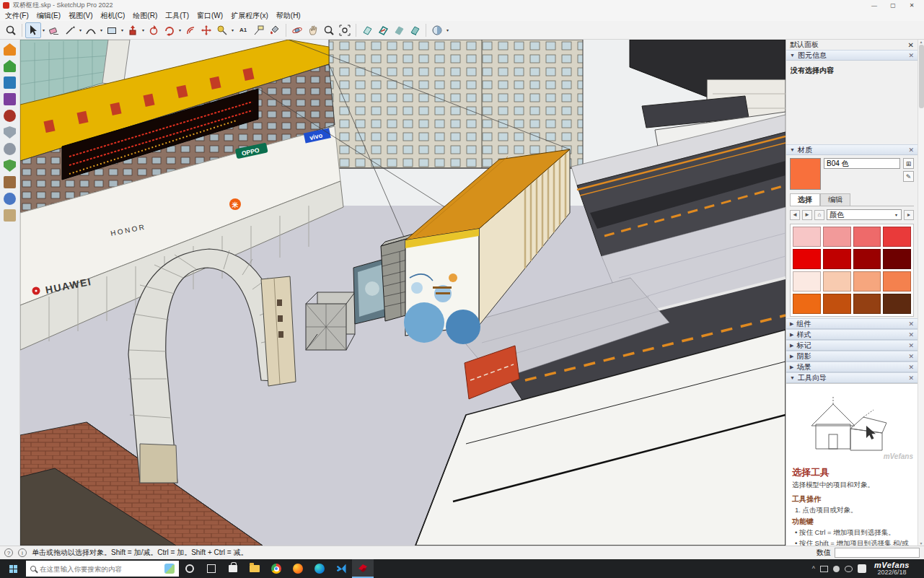  I want to click on section-tags: ▶ 标记 ✕, so click(852, 345).